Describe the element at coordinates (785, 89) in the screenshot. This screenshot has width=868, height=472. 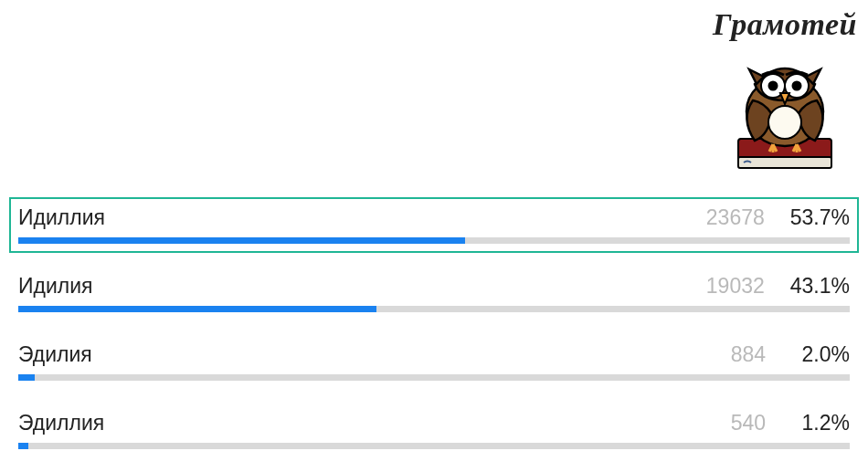
I see `header: Грамотей` at that location.